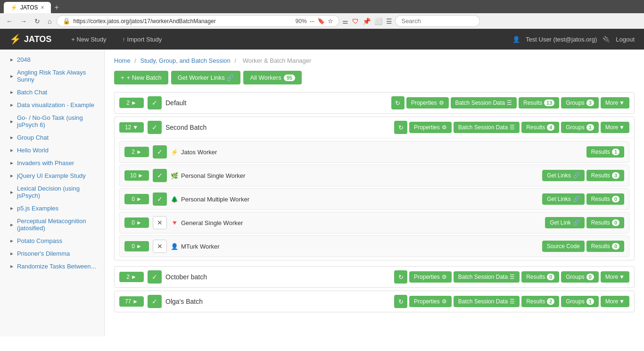 This screenshot has height=351, width=644. Describe the element at coordinates (615, 277) in the screenshot. I see `batch-october-more-btn: More ▼` at that location.